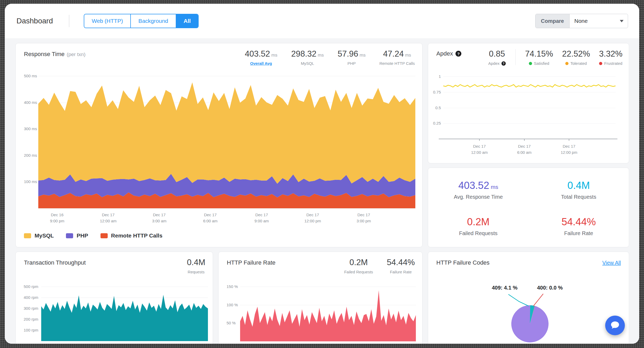  I want to click on php-swatch, so click(70, 236).